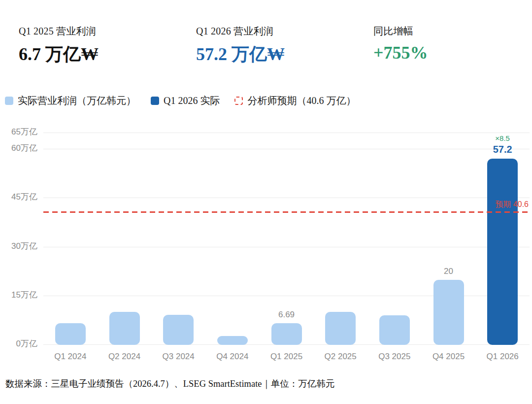 This screenshot has height=404, width=532. What do you see at coordinates (502, 150) in the screenshot?
I see `annotation-value: 57.2` at bounding box center [502, 150].